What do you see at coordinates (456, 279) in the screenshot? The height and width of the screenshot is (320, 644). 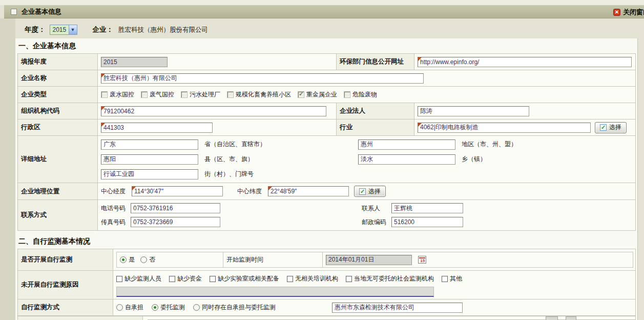 I see `cb-other-reason-label: 其他` at bounding box center [456, 279].